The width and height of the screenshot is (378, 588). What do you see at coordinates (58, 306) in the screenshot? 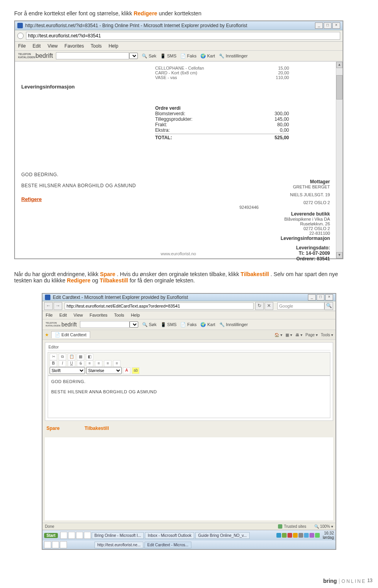
I see `forward-button: →` at bounding box center [58, 306].